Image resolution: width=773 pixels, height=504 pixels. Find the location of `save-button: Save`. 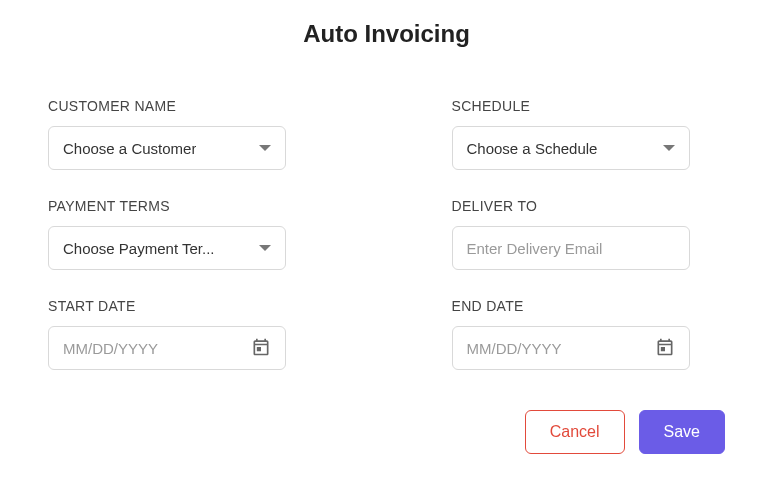

save-button: Save is located at coordinates (682, 432).